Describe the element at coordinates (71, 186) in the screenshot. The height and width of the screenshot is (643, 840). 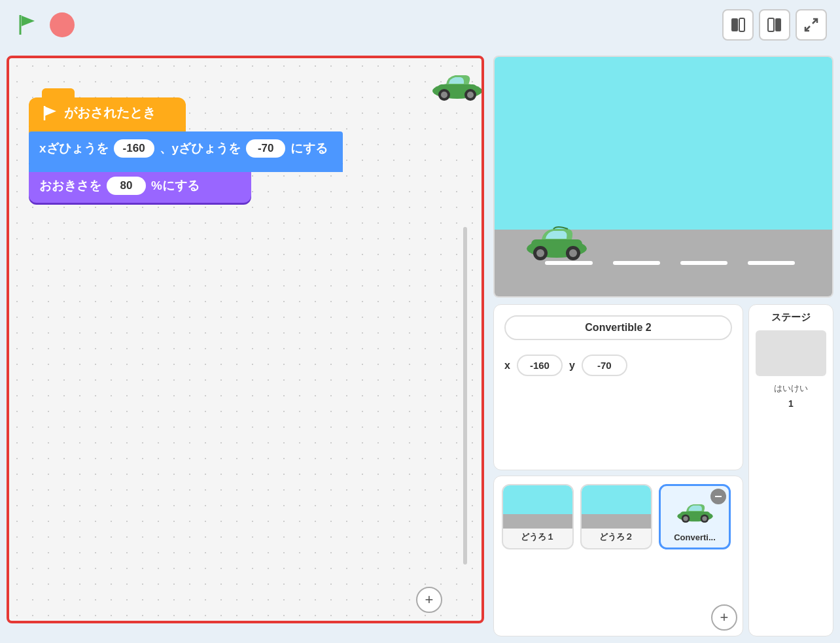
I see `block-looks-text1: おおきさを` at that location.